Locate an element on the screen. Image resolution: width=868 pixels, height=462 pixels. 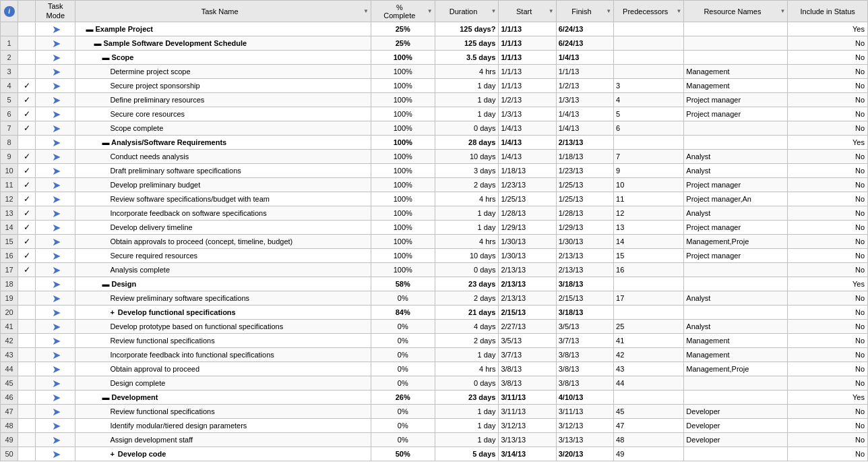
table-row: 5✓➤Define preliminary resources100%1 day… is located at coordinates (434, 100).